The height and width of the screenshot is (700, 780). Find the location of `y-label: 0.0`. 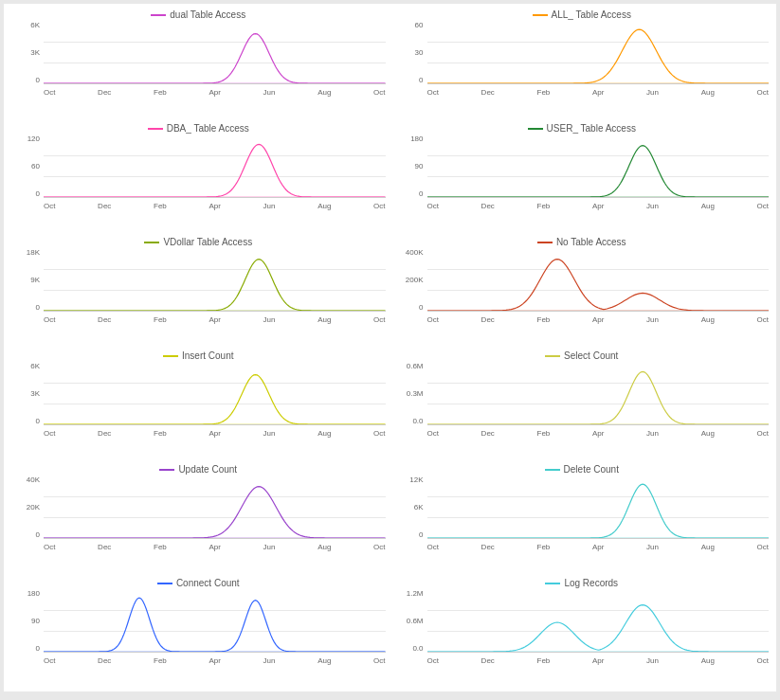

y-label: 0.0 is located at coordinates (417, 422).